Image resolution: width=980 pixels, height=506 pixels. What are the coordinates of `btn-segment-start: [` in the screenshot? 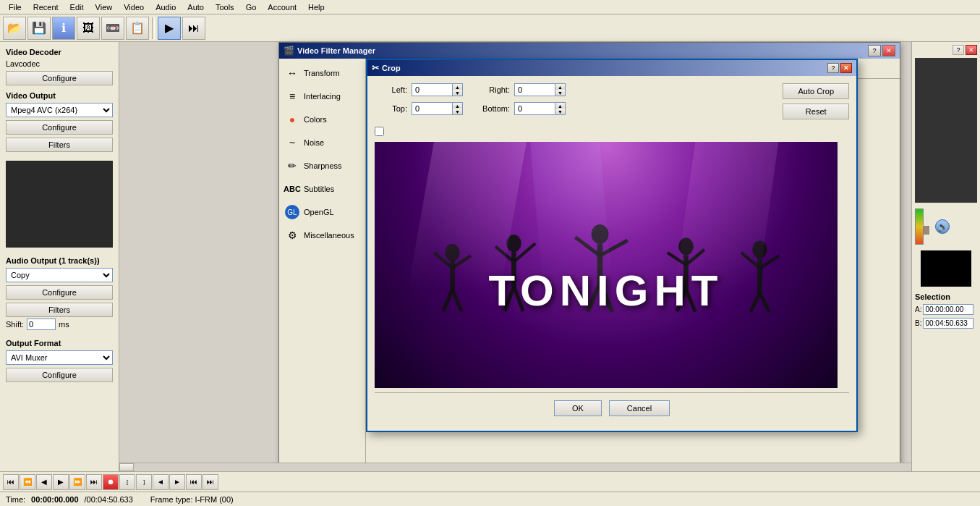 It's located at (127, 482).